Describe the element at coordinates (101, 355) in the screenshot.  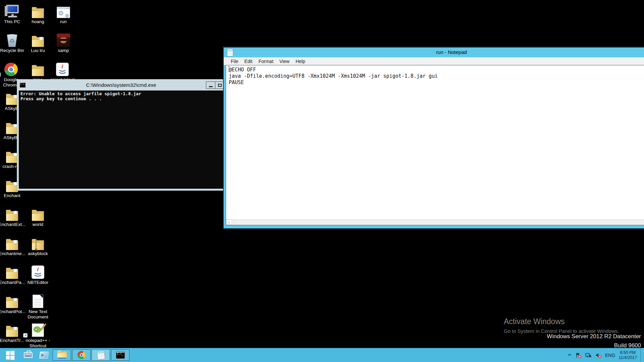
I see `taskbar-notepad` at that location.